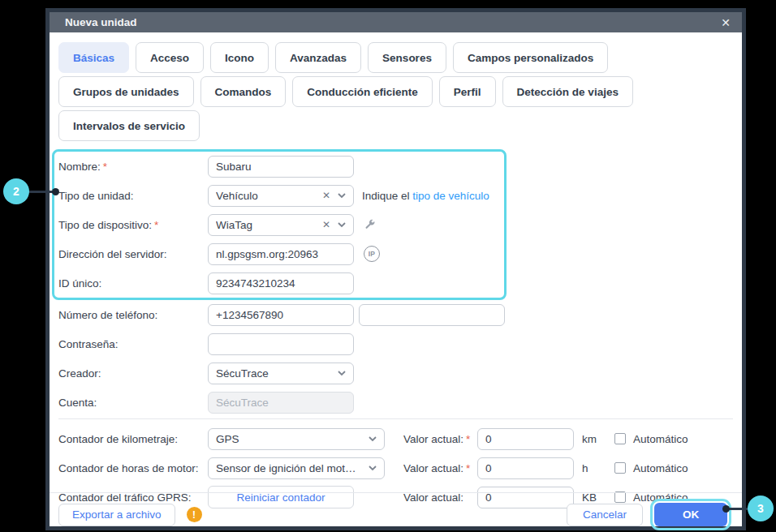  Describe the element at coordinates (393, 468) in the screenshot. I see `engine-hours-counter-row: Contador de horas de motor: Sensor de ig…` at that location.